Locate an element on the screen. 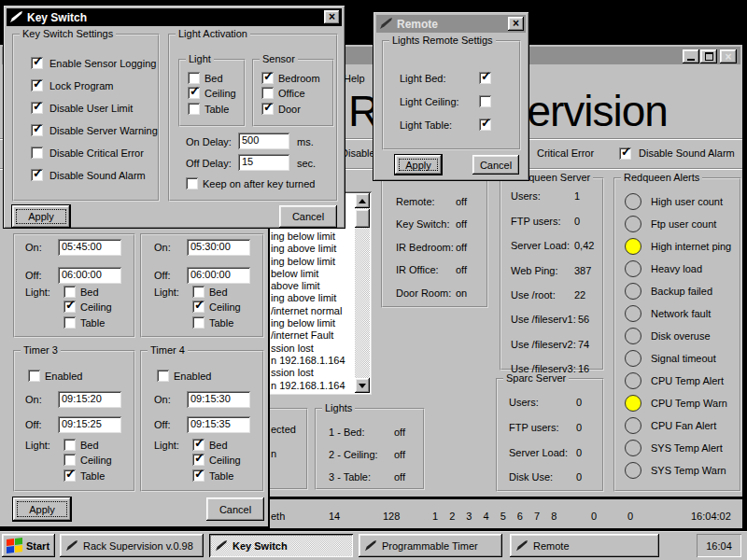 The width and height of the screenshot is (747, 560). light-ceiling-checkbox is located at coordinates (194, 93).